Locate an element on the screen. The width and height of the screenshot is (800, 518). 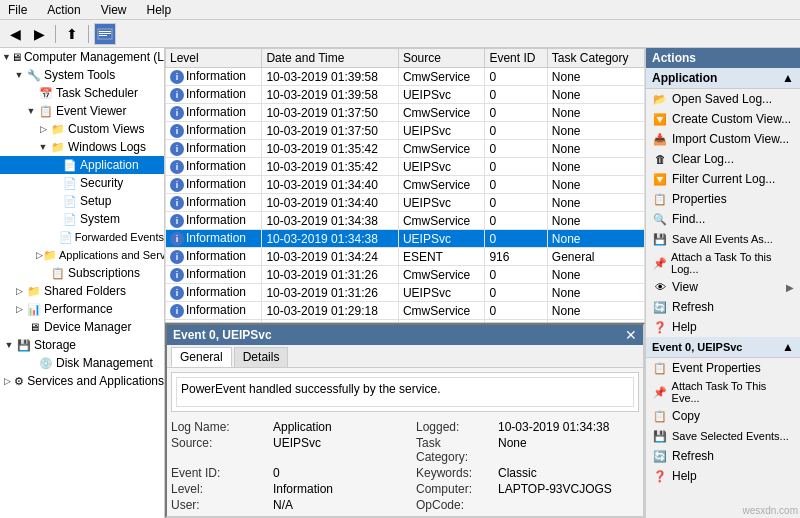
table-row: iInformation10-03-2019 01:39:58CmwServic… is located at coordinates (406, 77).